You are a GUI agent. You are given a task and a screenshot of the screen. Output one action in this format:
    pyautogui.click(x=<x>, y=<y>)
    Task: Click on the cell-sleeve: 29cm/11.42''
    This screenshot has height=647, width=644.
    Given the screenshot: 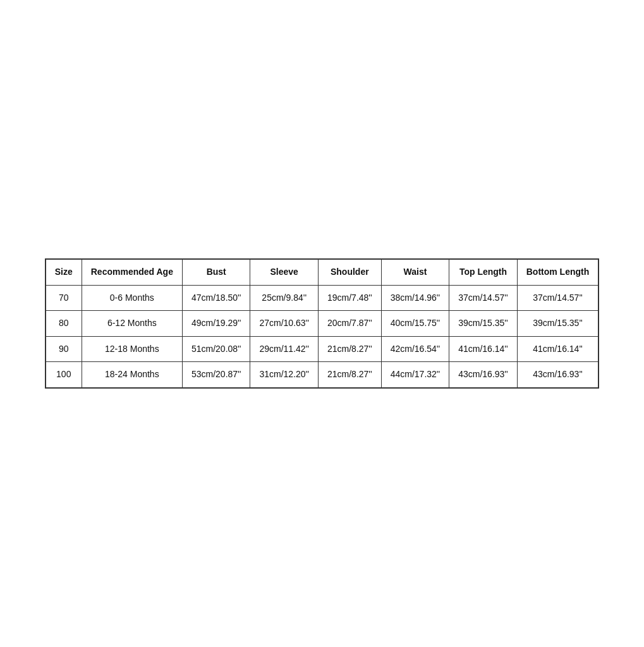 What is the action you would take?
    pyautogui.click(x=284, y=349)
    